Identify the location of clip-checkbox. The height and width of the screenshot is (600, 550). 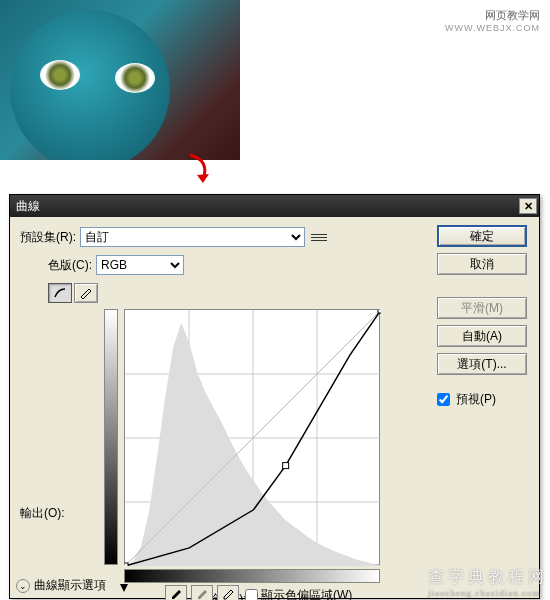
(252, 594).